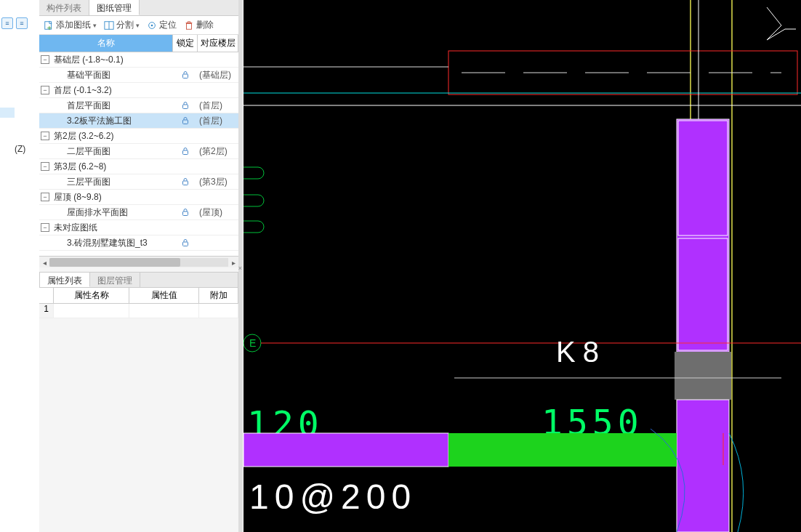 The height and width of the screenshot is (532, 801). Describe the element at coordinates (109, 25) in the screenshot. I see `split-icon` at that location.